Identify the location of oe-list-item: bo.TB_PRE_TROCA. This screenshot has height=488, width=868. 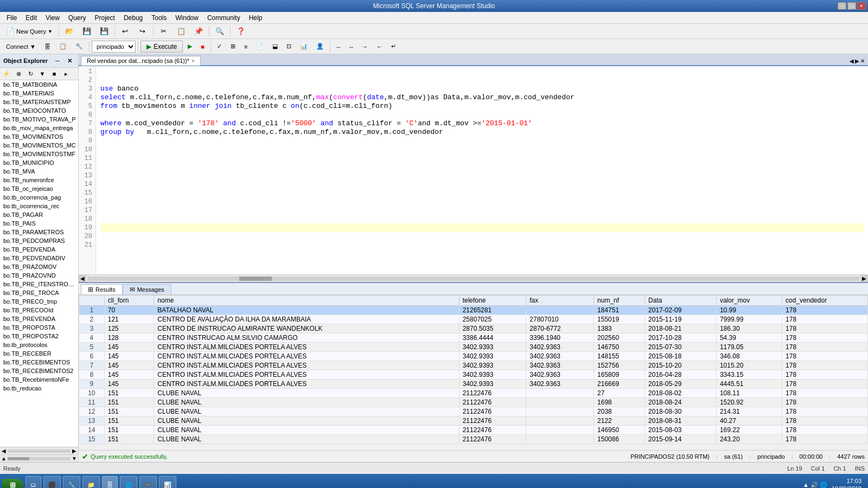
(39, 293).